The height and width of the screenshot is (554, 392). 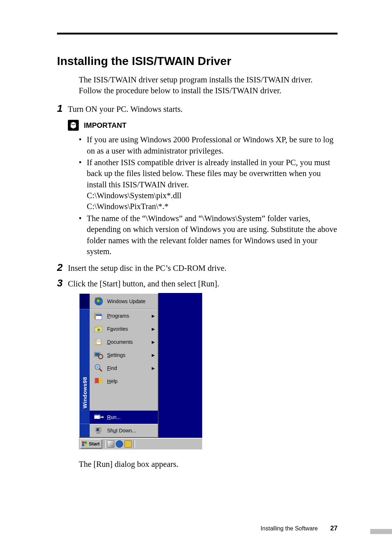 I want to click on important-label: IMPORTANT, so click(x=105, y=126).